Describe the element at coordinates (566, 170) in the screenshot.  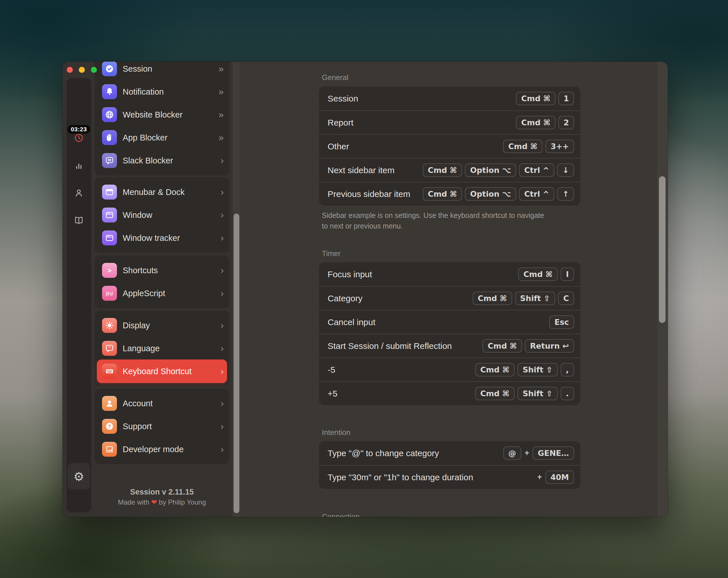
I see `keycap: ↓` at that location.